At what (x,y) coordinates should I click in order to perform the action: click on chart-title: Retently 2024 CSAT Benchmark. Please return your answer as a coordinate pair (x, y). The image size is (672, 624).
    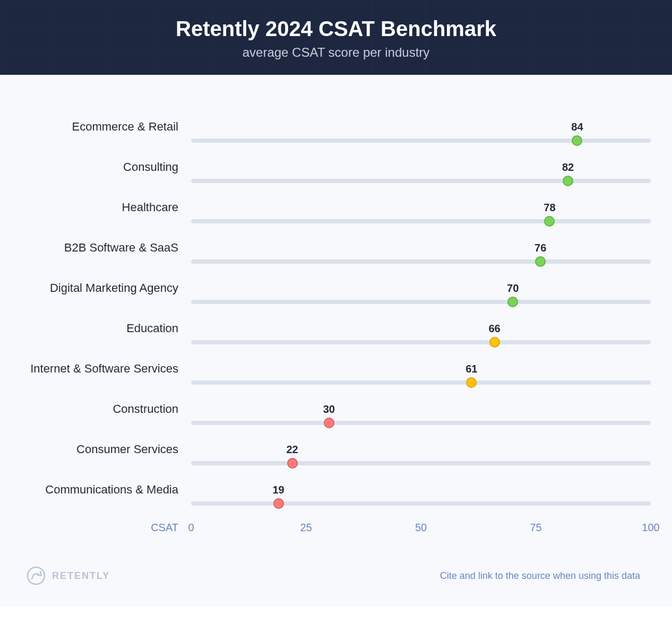
    Looking at the image, I should click on (336, 29).